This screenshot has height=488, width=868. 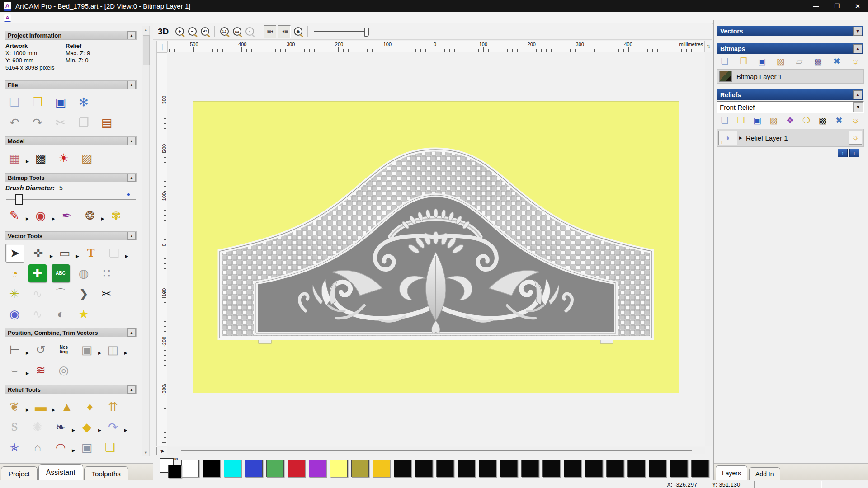 I want to click on two-rail-sweep-icon: ♦, so click(x=90, y=407).